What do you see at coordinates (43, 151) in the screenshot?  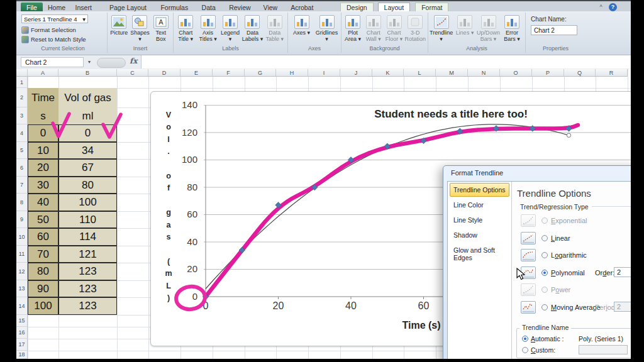 I see `cell-A5: 10` at bounding box center [43, 151].